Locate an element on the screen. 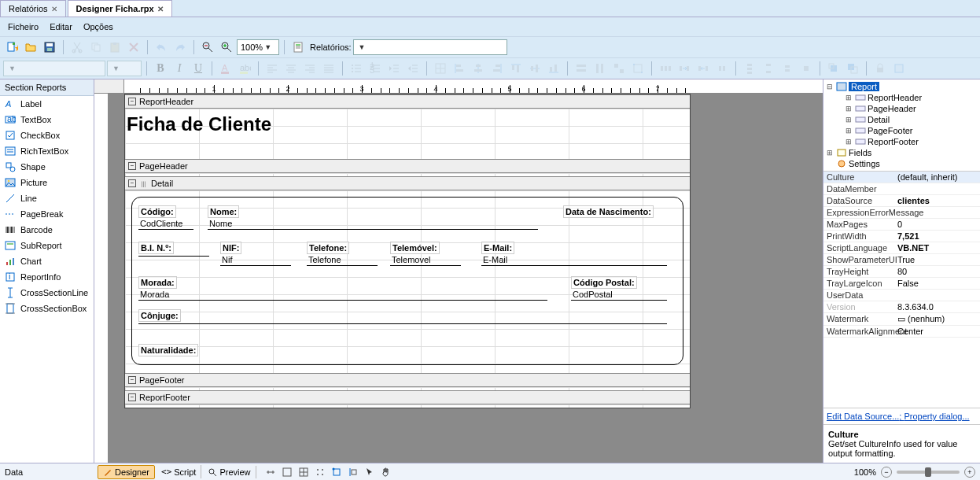 Image resolution: width=980 pixels, height=480 pixels. align-grid-icon is located at coordinates (440, 68).